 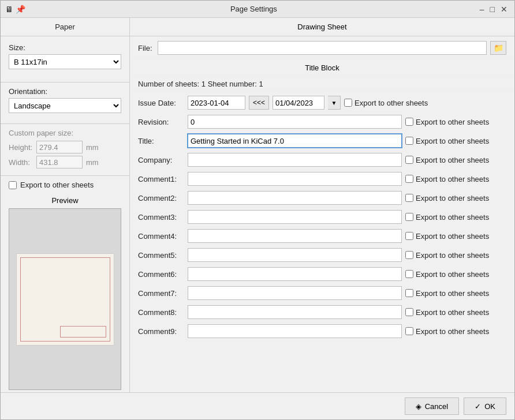 I want to click on comment7-label: Comment7:, so click(x=161, y=293).